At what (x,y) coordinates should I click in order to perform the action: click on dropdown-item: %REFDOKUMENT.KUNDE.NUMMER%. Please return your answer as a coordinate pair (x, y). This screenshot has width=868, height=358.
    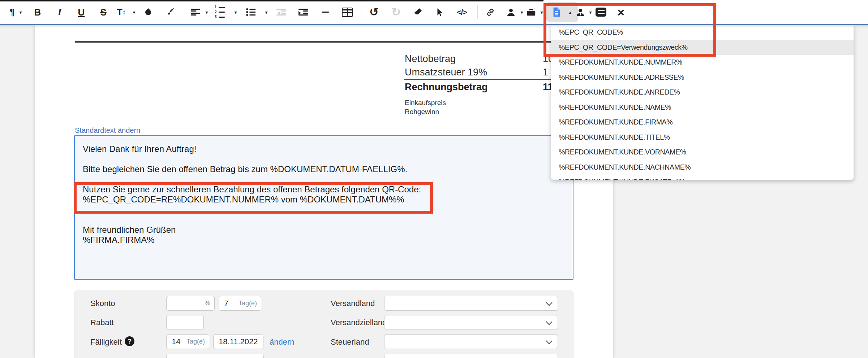
    Looking at the image, I should click on (702, 62).